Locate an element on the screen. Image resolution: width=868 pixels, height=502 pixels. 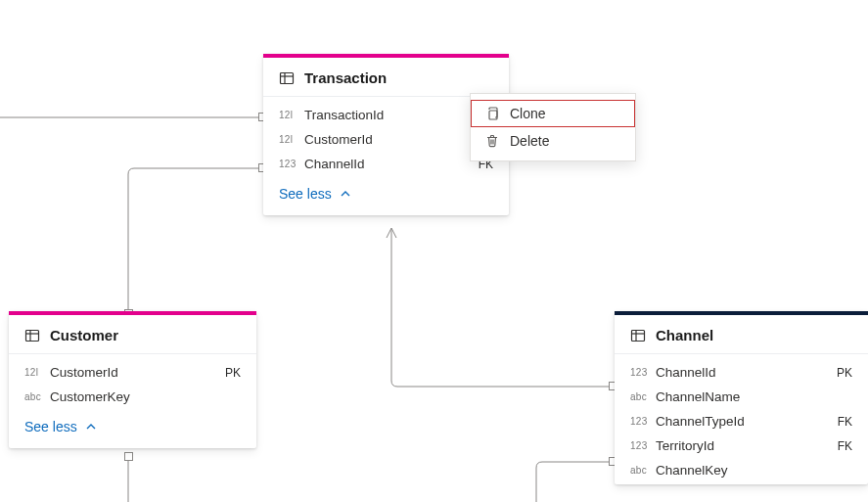
table-title: Customer is located at coordinates (84, 335).